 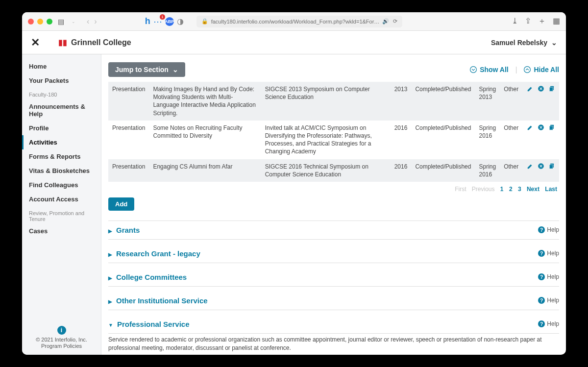 I want to click on url-text: faculty180.interfolio.com/workload/Workl…, so click(x=297, y=22).